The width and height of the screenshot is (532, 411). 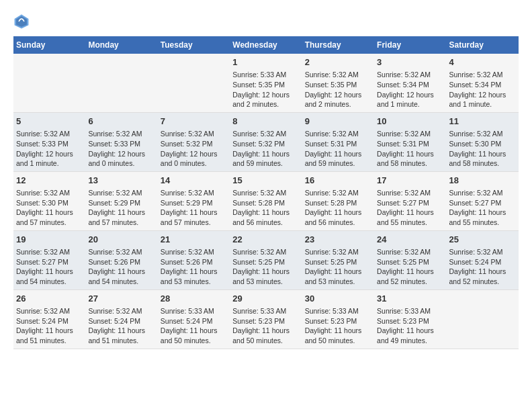 I want to click on day-number: 17, so click(x=410, y=181).